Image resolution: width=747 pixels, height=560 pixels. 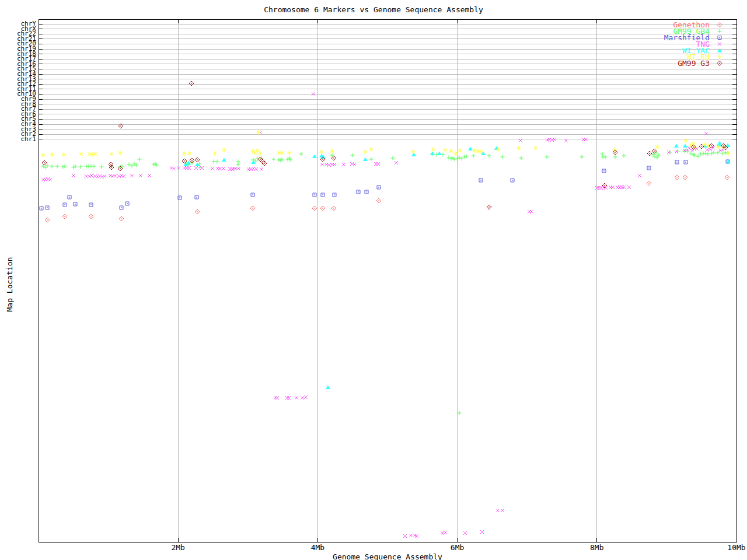 What do you see at coordinates (720, 44) in the screenshot?
I see `legend-symbol-tng` at bounding box center [720, 44].